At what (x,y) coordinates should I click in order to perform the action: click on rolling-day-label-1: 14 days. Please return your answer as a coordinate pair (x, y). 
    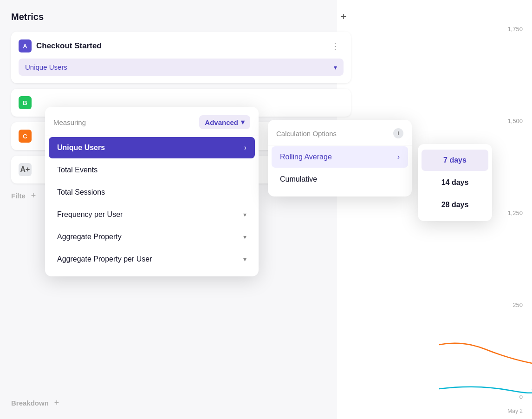
    Looking at the image, I should click on (455, 182).